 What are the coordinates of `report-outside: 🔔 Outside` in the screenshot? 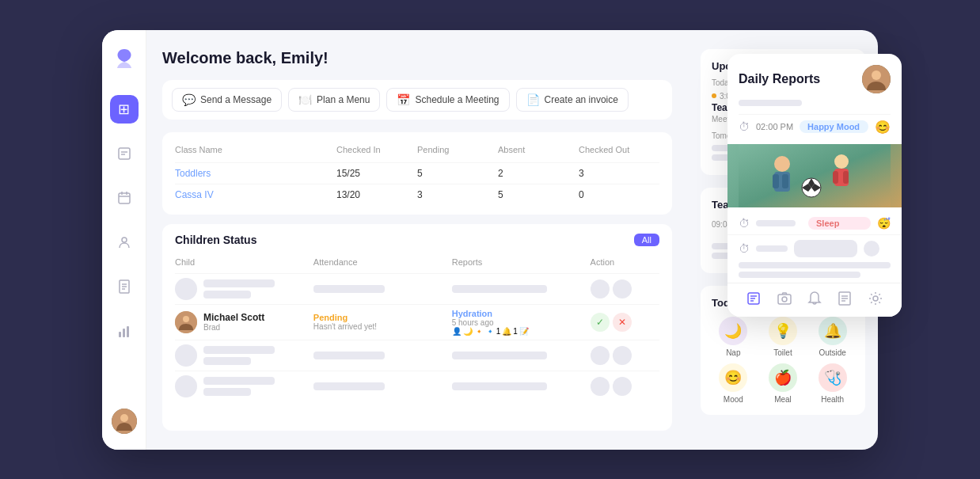 It's located at (833, 337).